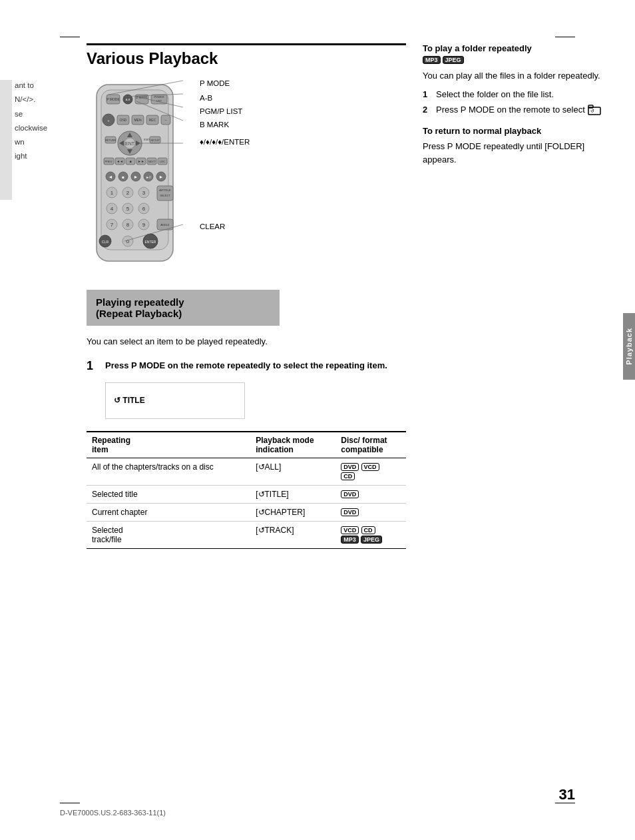 Image resolution: width=635 pixels, height=840 pixels. What do you see at coordinates (93, 366) in the screenshot?
I see `step-1-number: 1` at bounding box center [93, 366].